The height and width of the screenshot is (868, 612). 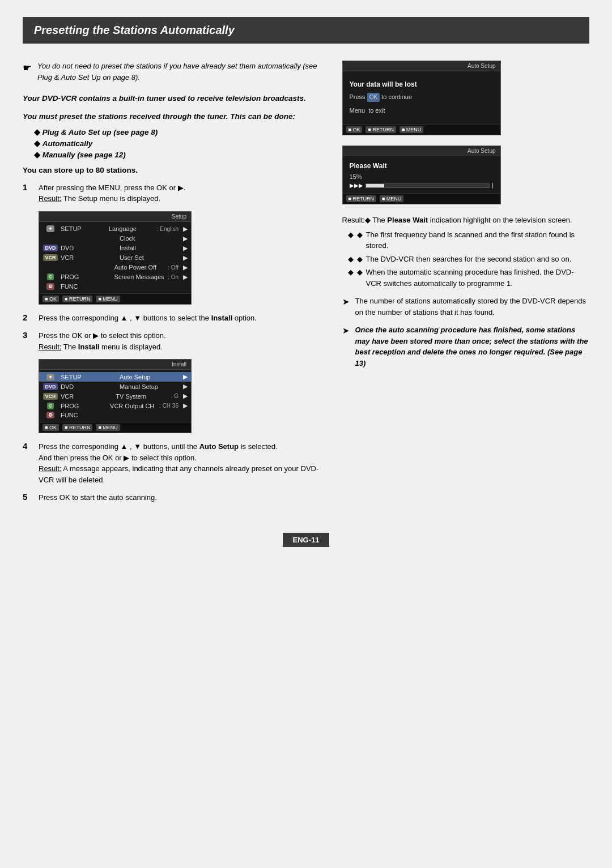 I want to click on screen1-line1: Press OK to continue, so click(x=422, y=97).